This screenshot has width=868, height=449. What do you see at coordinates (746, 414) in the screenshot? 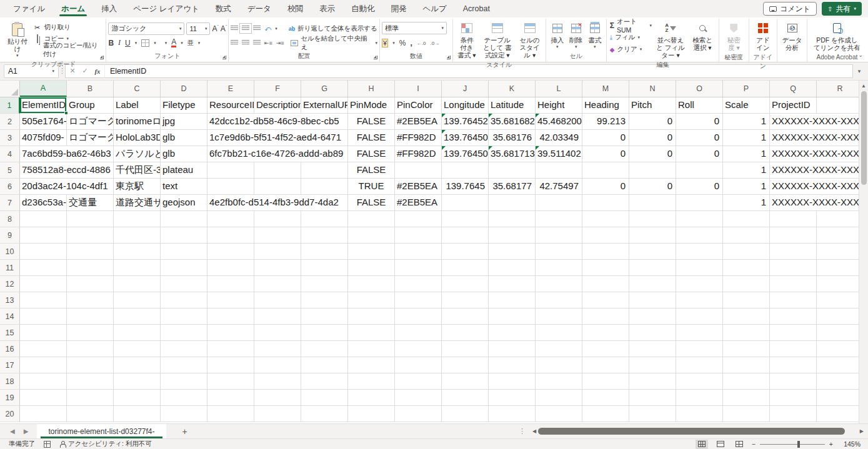
I see `cell-P20` at bounding box center [746, 414].